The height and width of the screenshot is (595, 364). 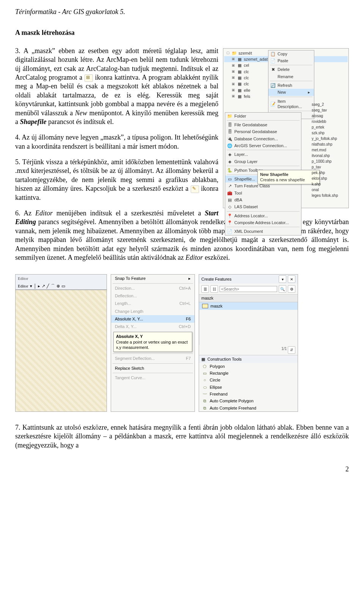 What do you see at coordinates (129, 311) in the screenshot?
I see `cm-change-length: Change Length` at bounding box center [129, 311].